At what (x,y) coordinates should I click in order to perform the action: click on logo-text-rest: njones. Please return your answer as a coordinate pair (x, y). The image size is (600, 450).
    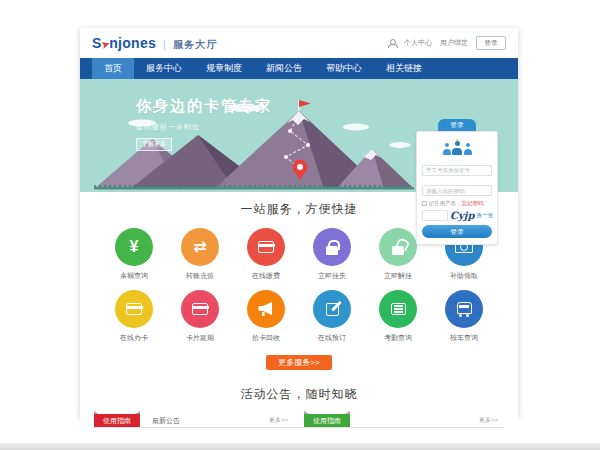
    Looking at the image, I should click on (132, 43).